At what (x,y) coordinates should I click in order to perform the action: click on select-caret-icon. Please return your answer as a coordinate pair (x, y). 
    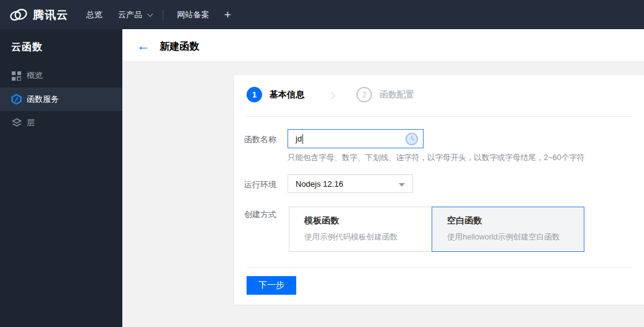
    Looking at the image, I should click on (402, 185).